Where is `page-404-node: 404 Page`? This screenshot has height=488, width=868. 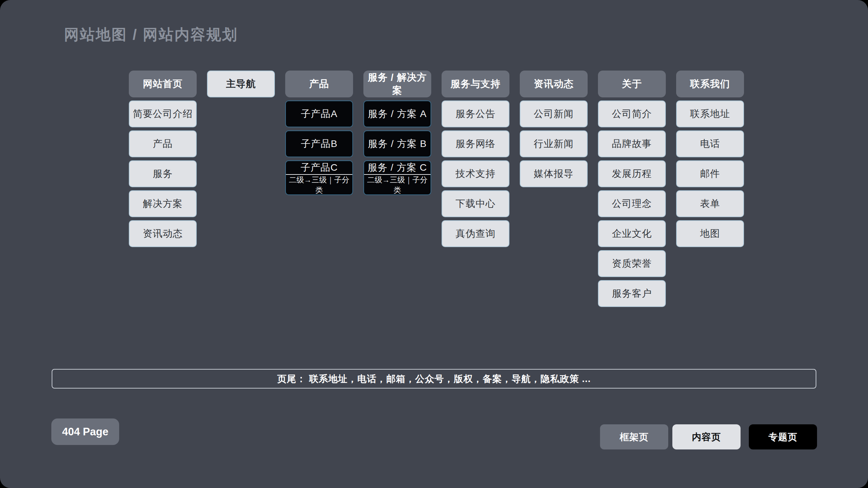
page-404-node: 404 Page is located at coordinates (85, 432).